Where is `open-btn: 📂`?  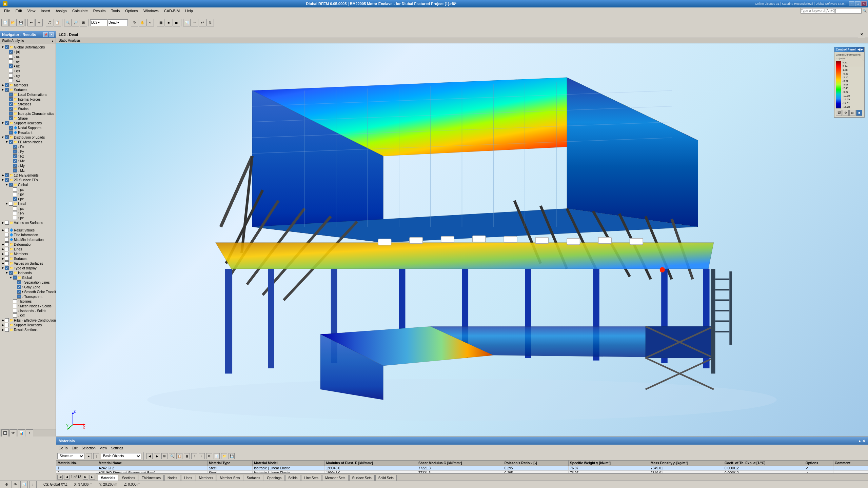 open-btn: 📂 is located at coordinates (13, 23).